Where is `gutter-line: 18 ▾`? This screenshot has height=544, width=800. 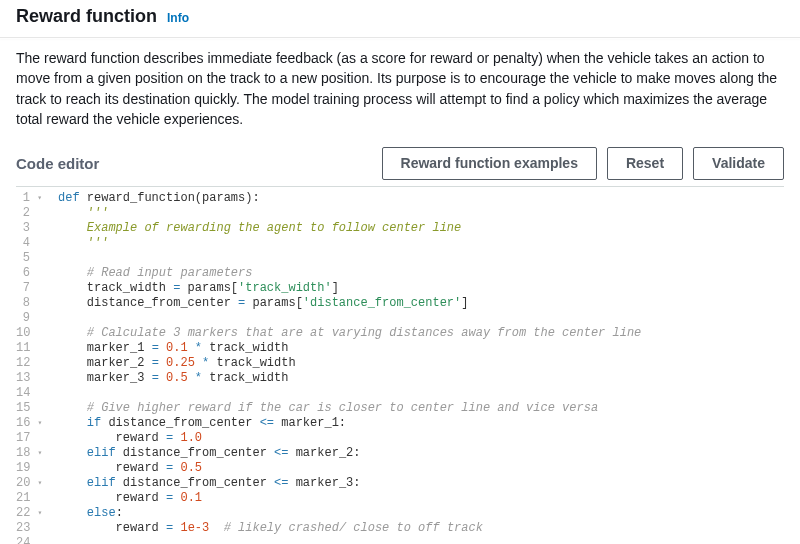
gutter-line: 18 ▾ is located at coordinates (34, 454).